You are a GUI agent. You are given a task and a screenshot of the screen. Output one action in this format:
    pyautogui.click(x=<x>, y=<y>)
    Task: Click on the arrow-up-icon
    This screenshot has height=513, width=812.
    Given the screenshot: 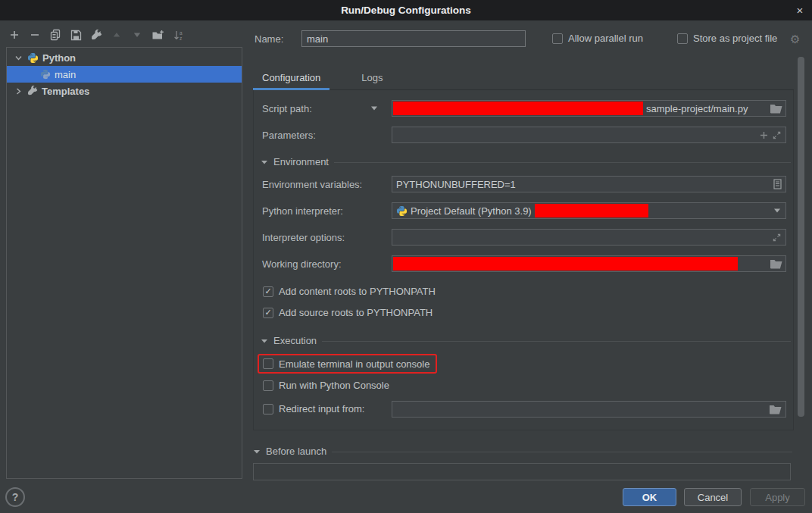 What is the action you would take?
    pyautogui.click(x=117, y=35)
    